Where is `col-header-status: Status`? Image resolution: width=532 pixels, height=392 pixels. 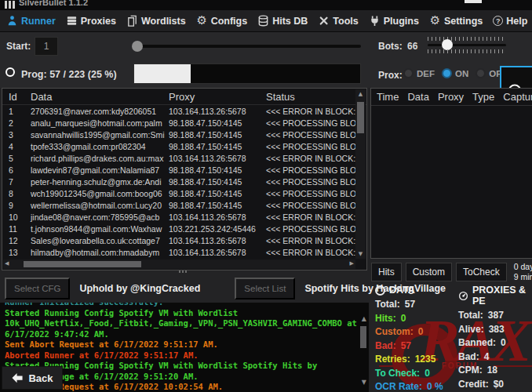 col-header-status: Status is located at coordinates (309, 97).